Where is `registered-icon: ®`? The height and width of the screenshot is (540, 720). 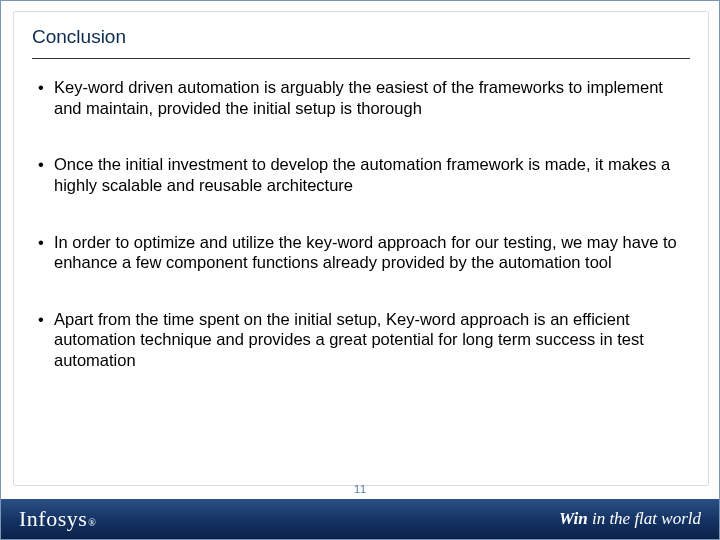
registered-icon: ® is located at coordinates (92, 522).